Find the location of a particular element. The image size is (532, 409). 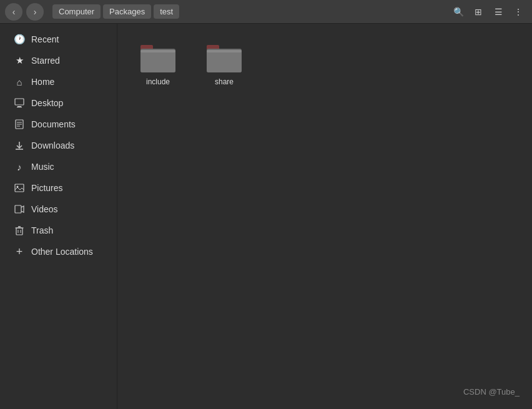

downloads-icon is located at coordinates (19, 145).